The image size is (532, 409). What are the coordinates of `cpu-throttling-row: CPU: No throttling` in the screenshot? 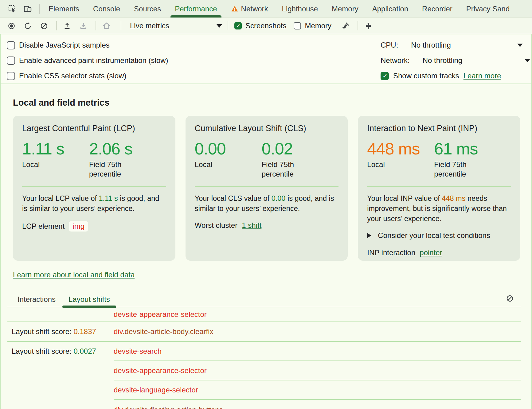 It's located at (452, 45).